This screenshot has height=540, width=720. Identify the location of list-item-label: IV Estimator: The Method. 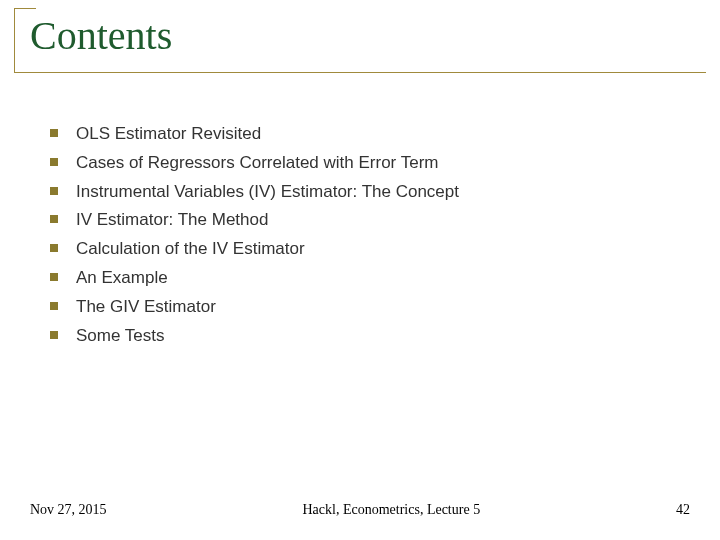
(172, 220).